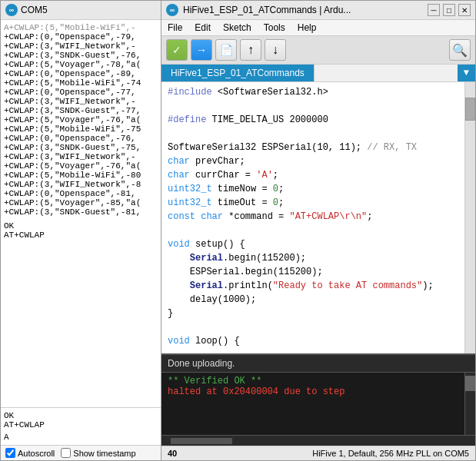  I want to click on code-line-17: }, so click(313, 313).